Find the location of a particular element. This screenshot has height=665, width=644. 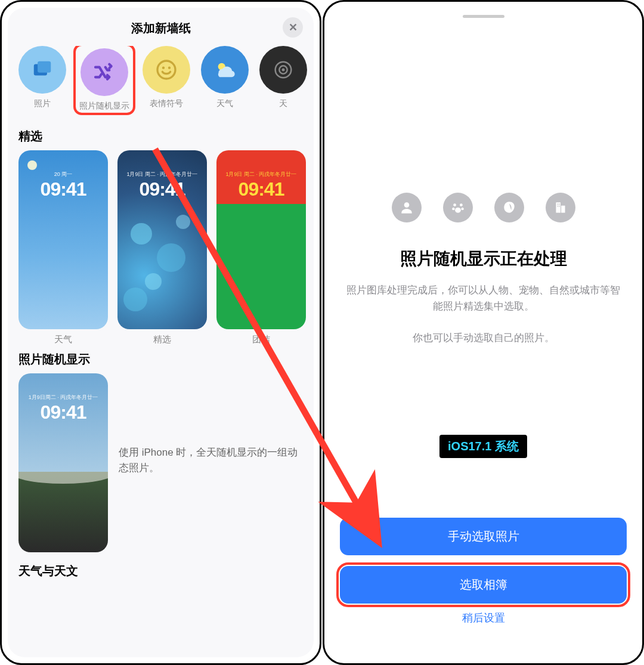

shuffle-icon is located at coordinates (104, 72).